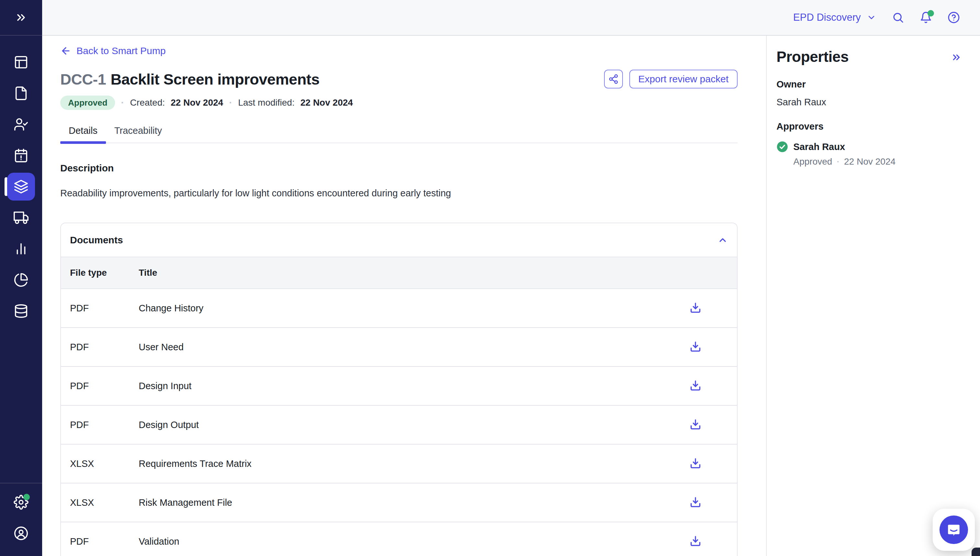 The width and height of the screenshot is (980, 556). I want to click on approver-status: Approved, so click(813, 162).